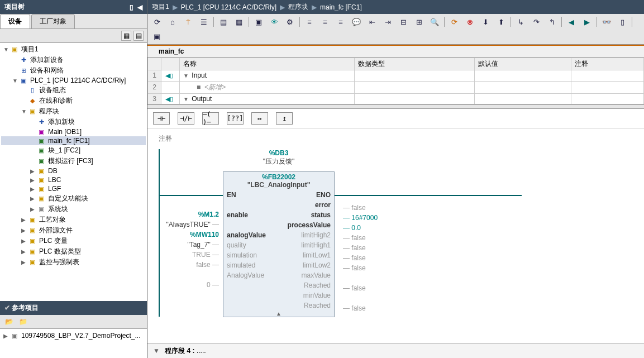 This screenshot has height=358, width=644. Describe the element at coordinates (309, 22) in the screenshot. I see `tool-align-l: ≡` at that location.